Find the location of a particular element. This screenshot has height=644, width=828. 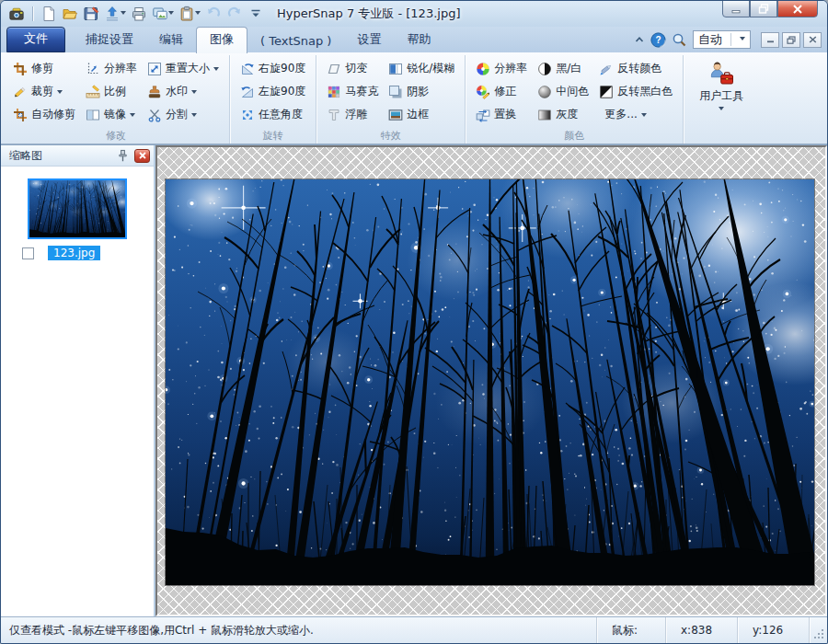

close-button is located at coordinates (798, 9).